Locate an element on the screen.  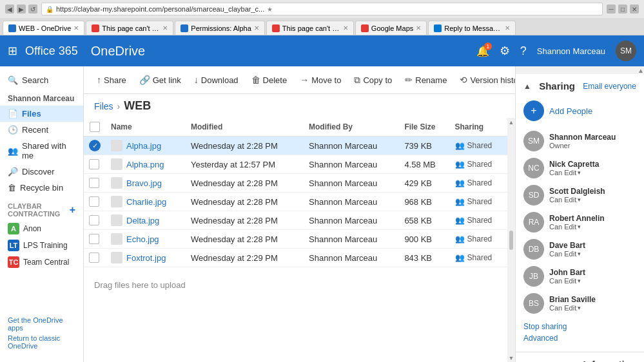
panel-scroll-up: ▲ is located at coordinates (641, 71).